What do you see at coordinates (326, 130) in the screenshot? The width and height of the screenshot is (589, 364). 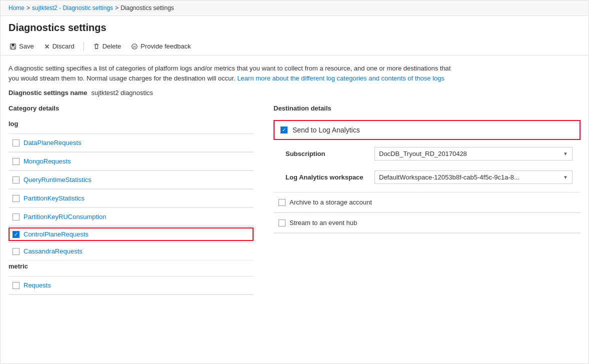 I see `send-log-analytics-label: Send to Log Analytics` at bounding box center [326, 130].